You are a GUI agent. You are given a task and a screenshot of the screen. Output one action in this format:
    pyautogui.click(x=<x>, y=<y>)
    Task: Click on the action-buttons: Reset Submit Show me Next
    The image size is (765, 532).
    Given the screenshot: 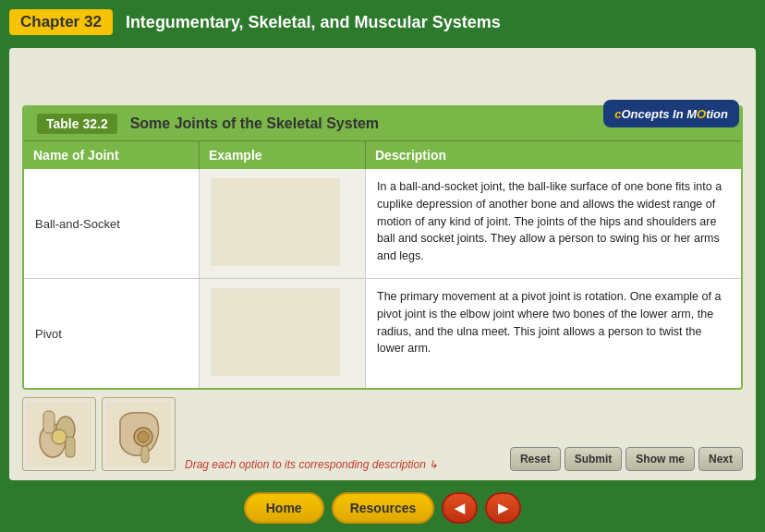 What is the action you would take?
    pyautogui.click(x=626, y=459)
    